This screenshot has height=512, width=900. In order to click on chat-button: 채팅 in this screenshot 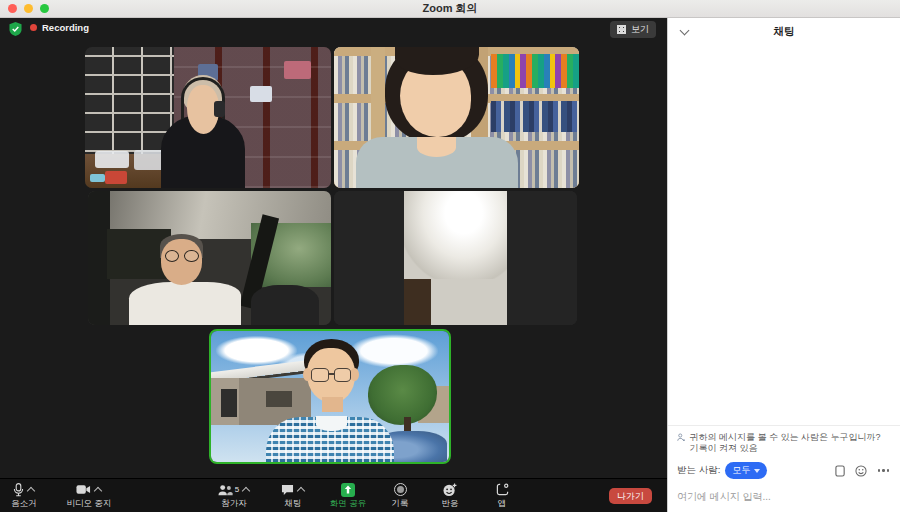, I will do `click(293, 496)`.